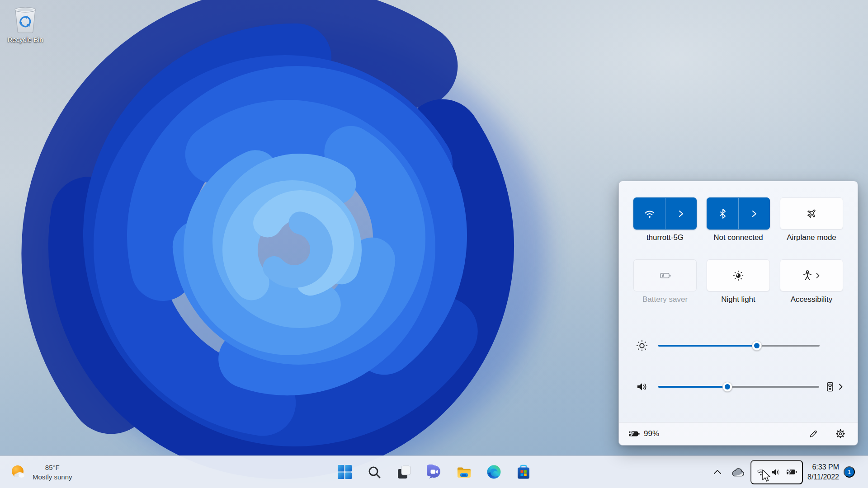 The image size is (868, 488). What do you see at coordinates (823, 467) in the screenshot?
I see `tray-time: 6:33 PM` at bounding box center [823, 467].